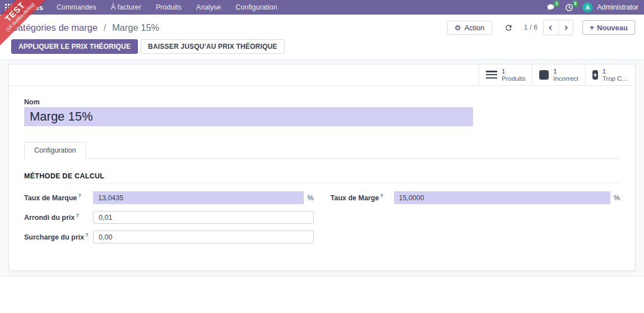 The width and height of the screenshot is (644, 313). What do you see at coordinates (502, 197) in the screenshot?
I see `taux-marge-input` at bounding box center [502, 197].